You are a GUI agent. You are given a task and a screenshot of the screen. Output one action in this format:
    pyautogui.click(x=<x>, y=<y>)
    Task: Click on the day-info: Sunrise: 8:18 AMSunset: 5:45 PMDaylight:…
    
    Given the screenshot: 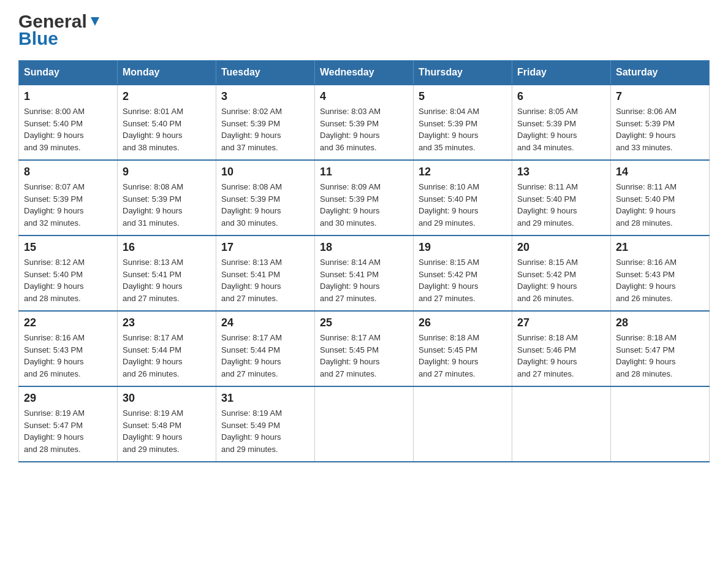 What is the action you would take?
    pyautogui.click(x=463, y=356)
    